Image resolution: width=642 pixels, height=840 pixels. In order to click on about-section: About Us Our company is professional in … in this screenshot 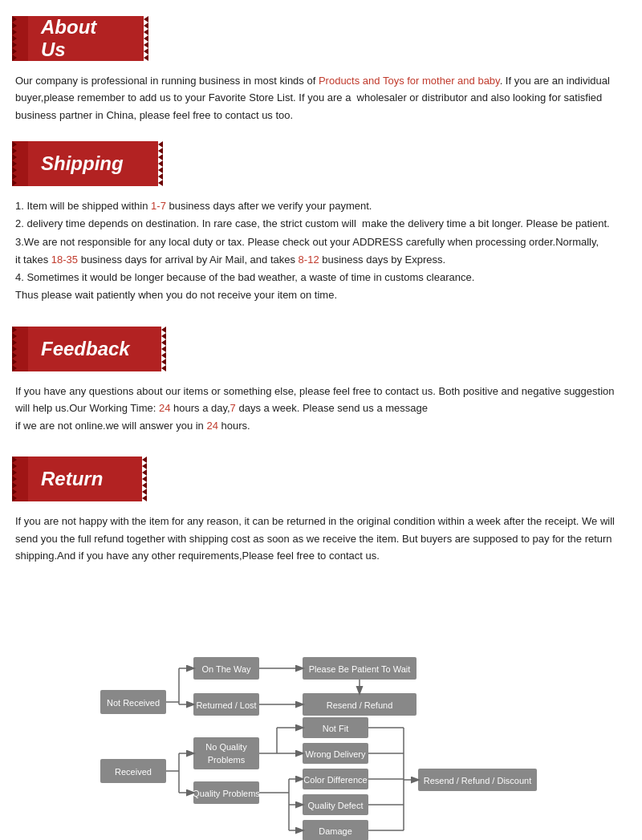, I will do `click(321, 70)`.